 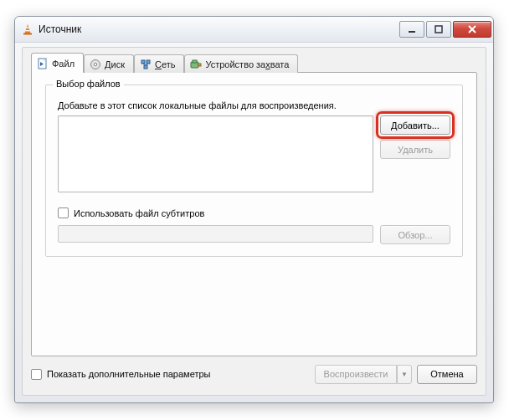 What do you see at coordinates (447, 375) in the screenshot?
I see `cancel-button: Отмена` at bounding box center [447, 375].